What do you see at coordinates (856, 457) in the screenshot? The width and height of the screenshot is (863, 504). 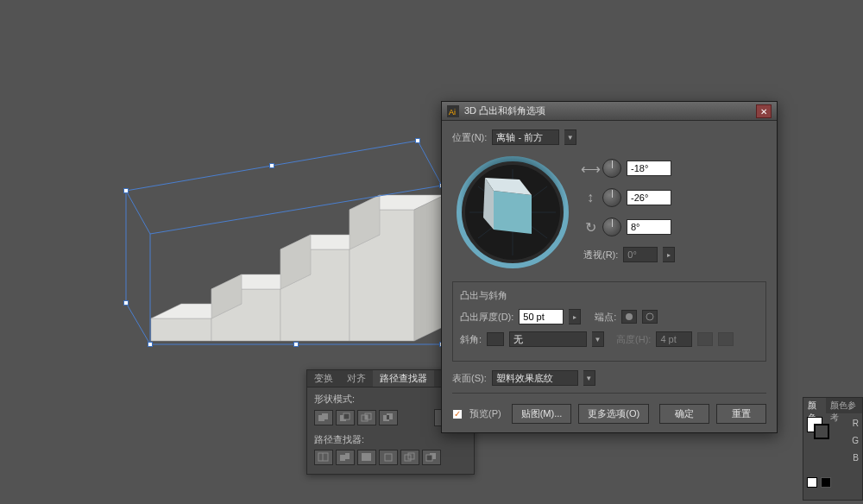 I see `channel-b-label: B` at bounding box center [856, 457].